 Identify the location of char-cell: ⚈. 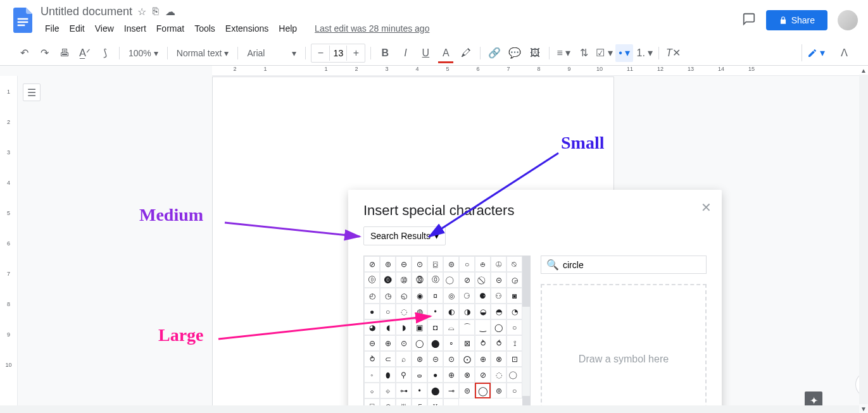
(482, 296).